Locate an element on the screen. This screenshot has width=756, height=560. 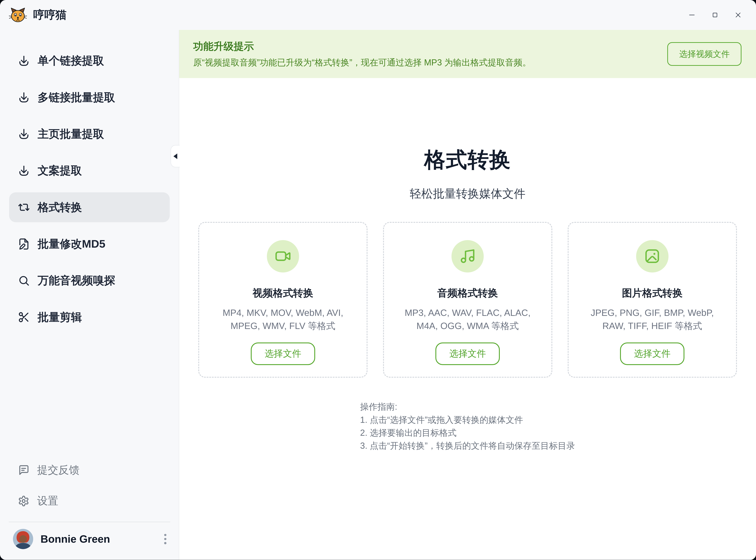
sidebar-nav: 单个链接提取 多链接批量提取 主页批量提取 文案提取 格式转换 批量修改MD5 is located at coordinates (89, 181).